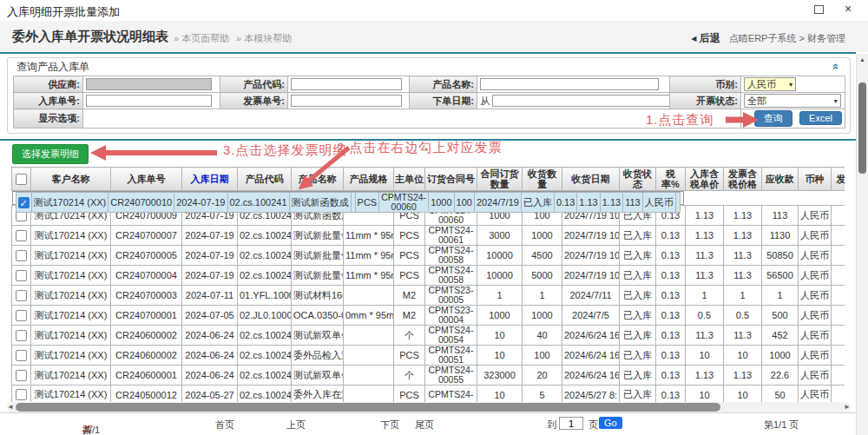 This screenshot has height=435, width=868. What do you see at coordinates (815, 356) in the screenshot?
I see `cell-currency: 人民币` at bounding box center [815, 356].